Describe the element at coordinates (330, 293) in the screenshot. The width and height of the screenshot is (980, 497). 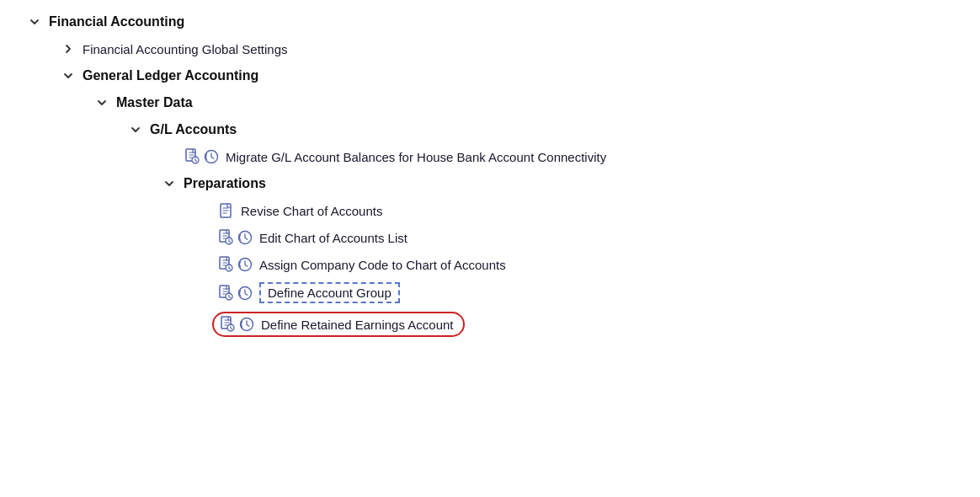
I see `item-label: Define Account Group` at that location.